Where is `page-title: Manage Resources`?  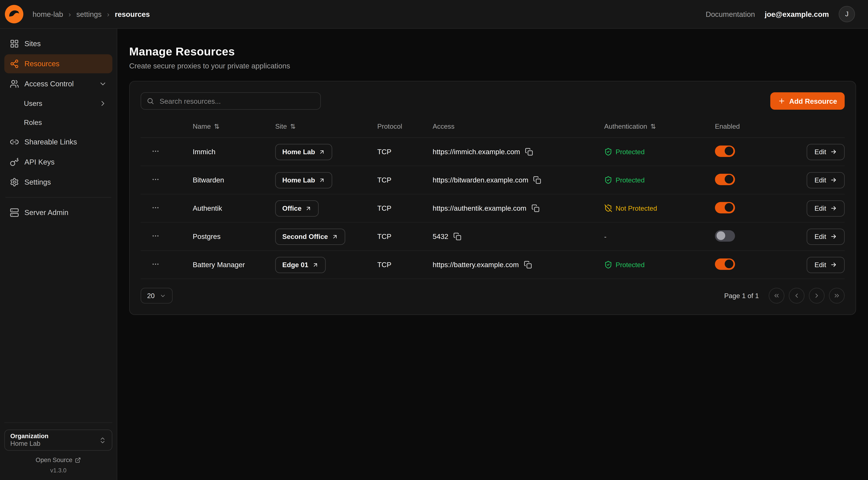 page-title: Manage Resources is located at coordinates (493, 52).